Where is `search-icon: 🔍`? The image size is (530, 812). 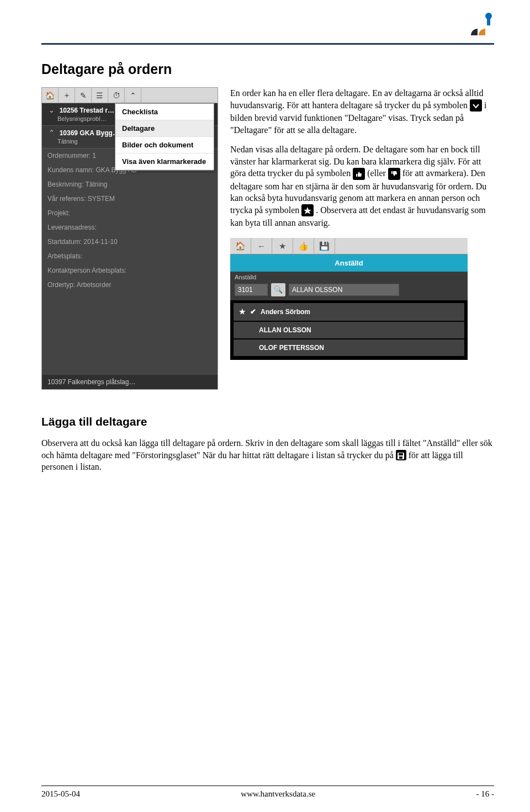
search-icon: 🔍 is located at coordinates (278, 290).